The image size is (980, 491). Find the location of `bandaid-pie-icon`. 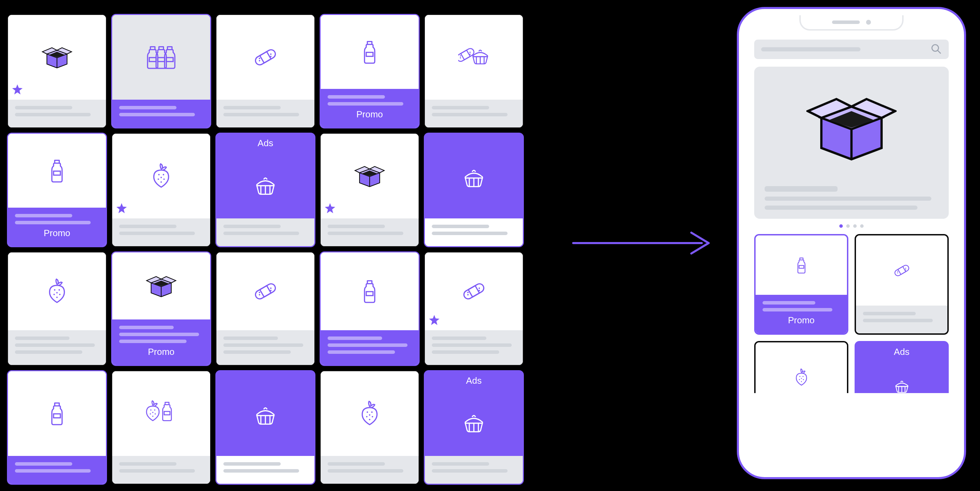

bandaid-pie-icon is located at coordinates (474, 57).